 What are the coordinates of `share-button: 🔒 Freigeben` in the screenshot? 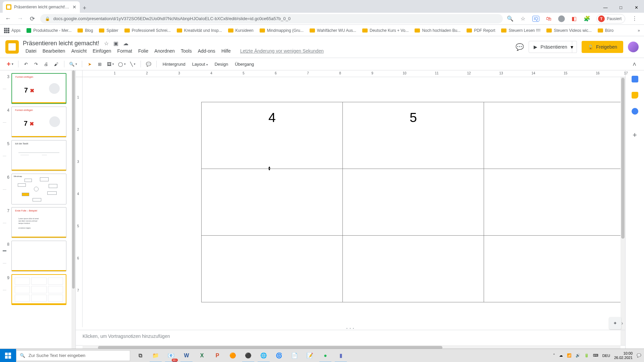 It's located at (602, 47).